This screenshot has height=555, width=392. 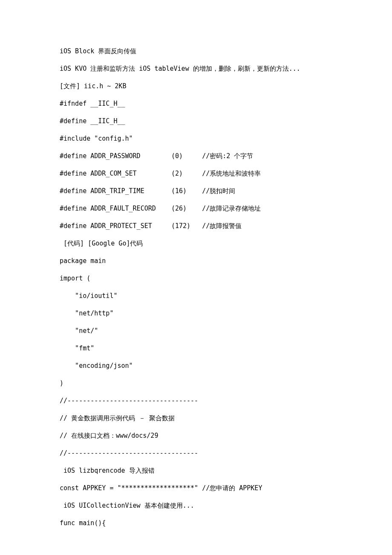 I want to click on text-line: #define ADDR_PROTECT_SET (172) //故障报警值, so click(x=196, y=226).